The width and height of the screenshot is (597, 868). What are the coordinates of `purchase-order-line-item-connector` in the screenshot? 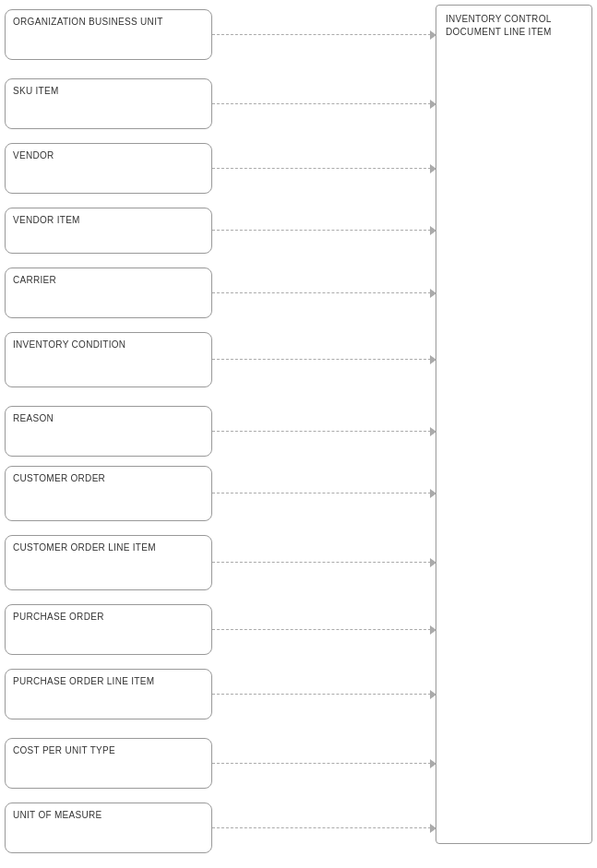 It's located at (324, 694).